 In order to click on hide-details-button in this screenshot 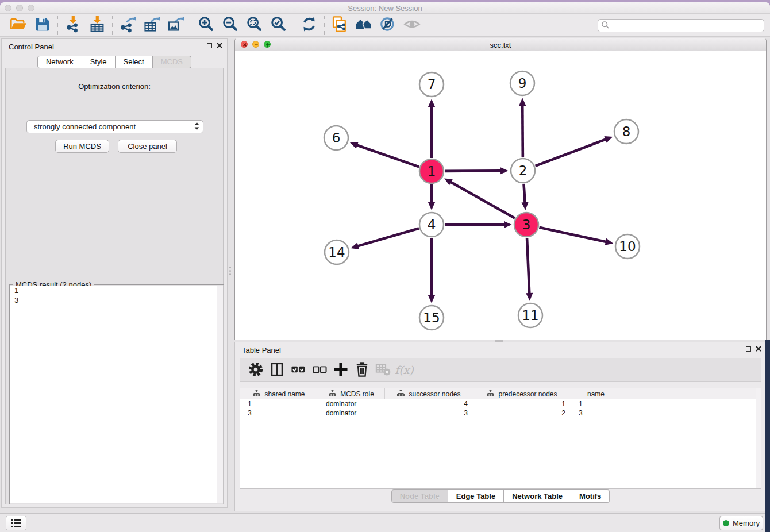, I will do `click(388, 25)`.